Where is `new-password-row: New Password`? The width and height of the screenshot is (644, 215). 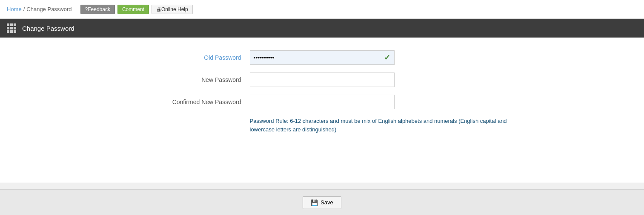 new-password-row: New Password is located at coordinates (322, 80).